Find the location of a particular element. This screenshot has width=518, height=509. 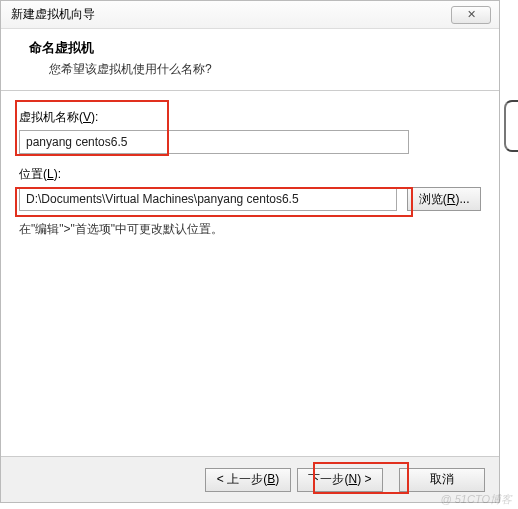

browse-button: 浏览(R)... is located at coordinates (444, 199).